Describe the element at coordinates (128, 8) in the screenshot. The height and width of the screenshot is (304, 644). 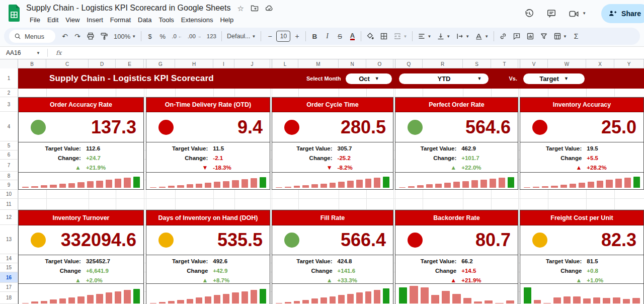
I see `document-title: Supply Chain - Logistics KPI Scorecard i…` at that location.